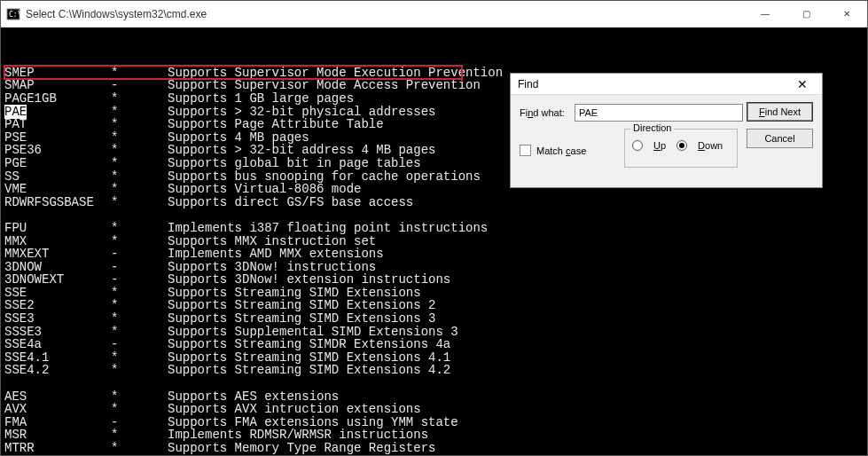 Image resolution: width=868 pixels, height=456 pixels. What do you see at coordinates (561, 151) in the screenshot?
I see `match-case-label: Match case` at bounding box center [561, 151].